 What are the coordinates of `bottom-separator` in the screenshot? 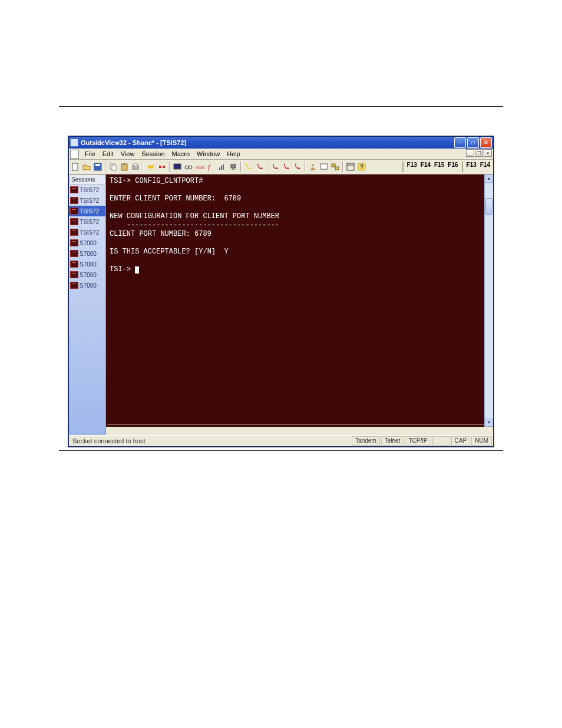 It's located at (281, 450).